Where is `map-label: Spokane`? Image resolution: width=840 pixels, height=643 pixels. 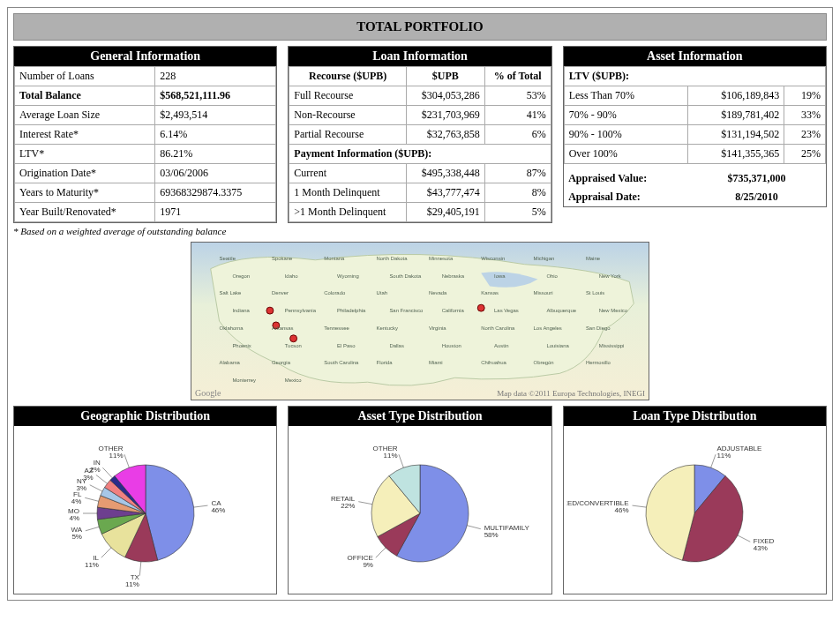
map-label: Spokane is located at coordinates (282, 258).